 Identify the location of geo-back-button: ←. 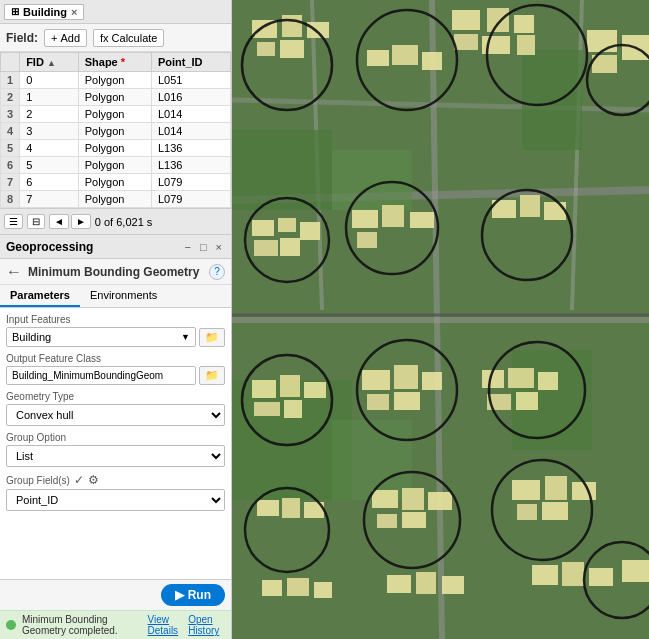
(14, 272).